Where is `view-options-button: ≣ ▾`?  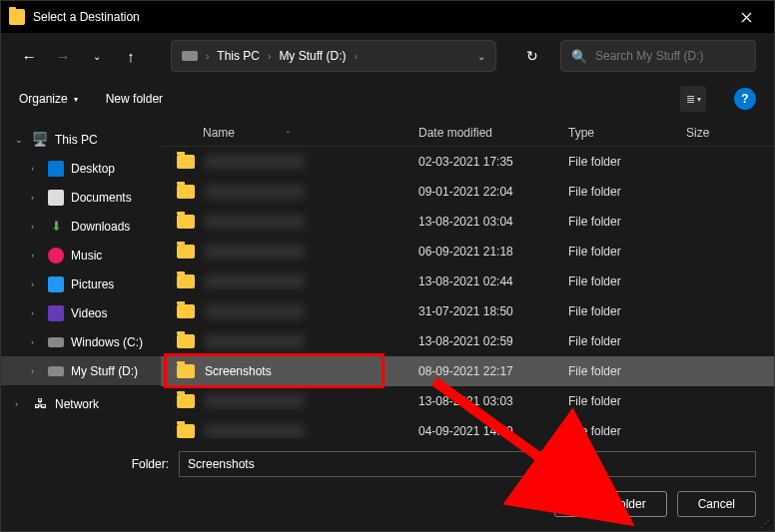
view-options-button: ≣ ▾ is located at coordinates (693, 99).